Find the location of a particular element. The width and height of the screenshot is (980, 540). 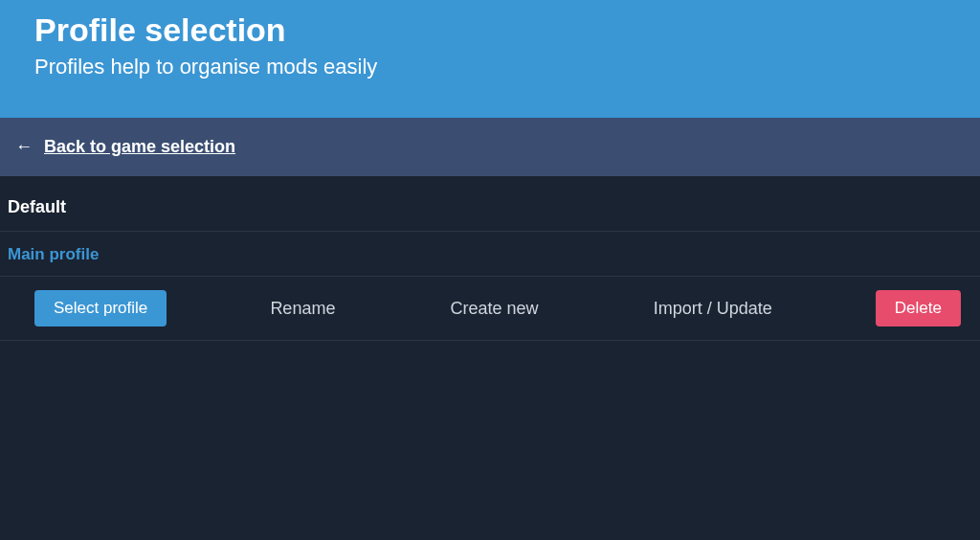

profile-row: Main profile is located at coordinates (490, 255).